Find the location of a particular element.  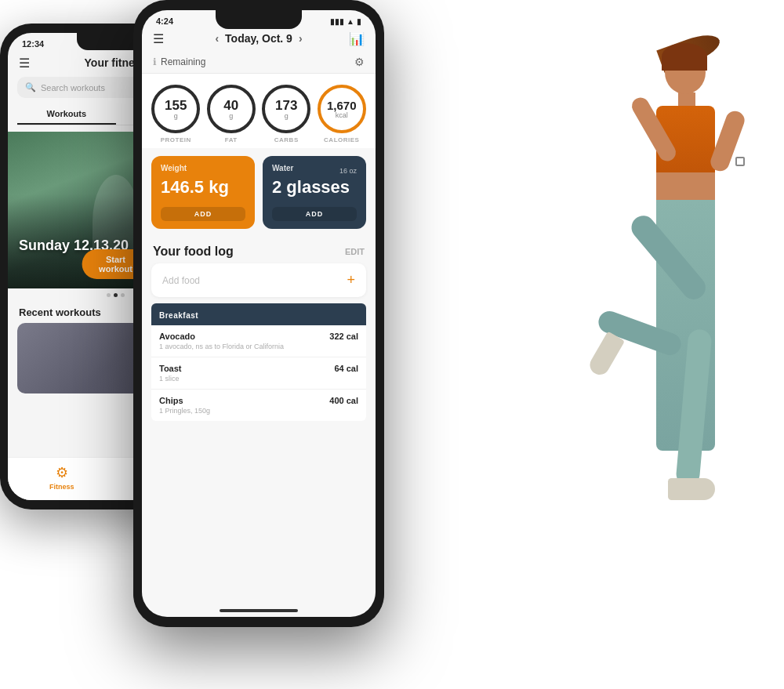

home-indicator-phone2 is located at coordinates (259, 611).